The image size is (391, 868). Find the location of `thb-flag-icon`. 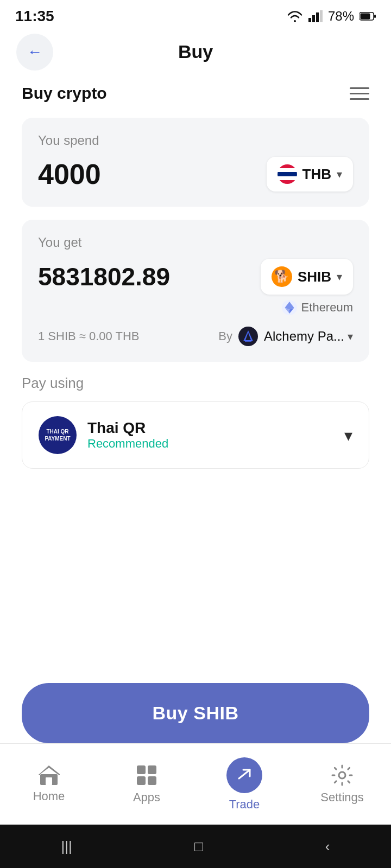

thb-flag-icon is located at coordinates (287, 174).